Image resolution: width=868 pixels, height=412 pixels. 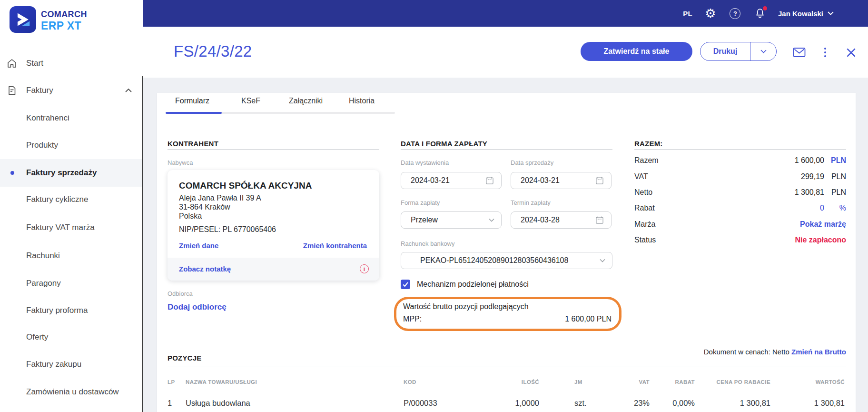 What do you see at coordinates (71, 256) in the screenshot?
I see `sidebar-item-rachunki: Rachunki` at bounding box center [71, 256].